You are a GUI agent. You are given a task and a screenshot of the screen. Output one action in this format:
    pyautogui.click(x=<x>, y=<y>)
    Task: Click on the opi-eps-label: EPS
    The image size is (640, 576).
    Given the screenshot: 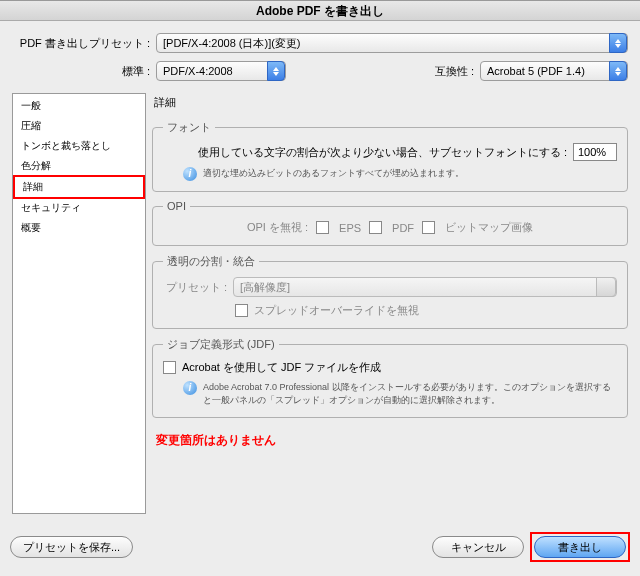 What is the action you would take?
    pyautogui.click(x=350, y=228)
    